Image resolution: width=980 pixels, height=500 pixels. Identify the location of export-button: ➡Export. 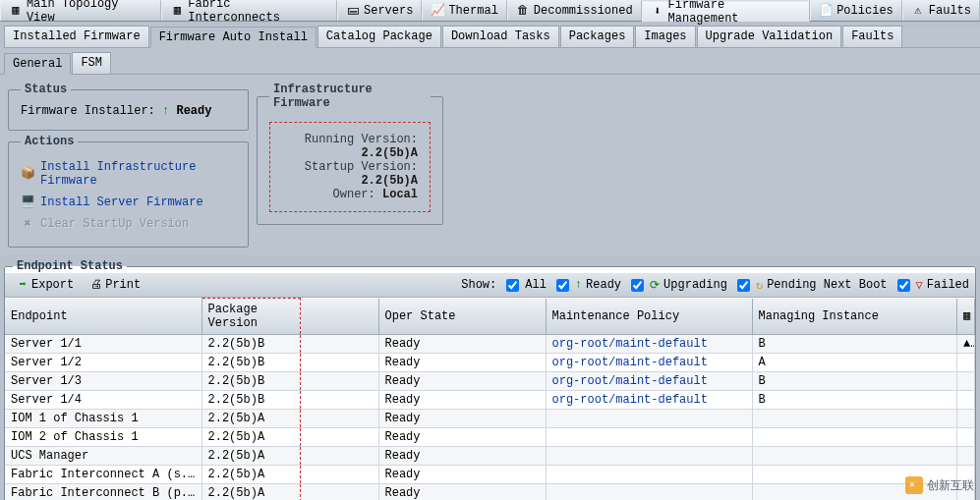
(45, 285).